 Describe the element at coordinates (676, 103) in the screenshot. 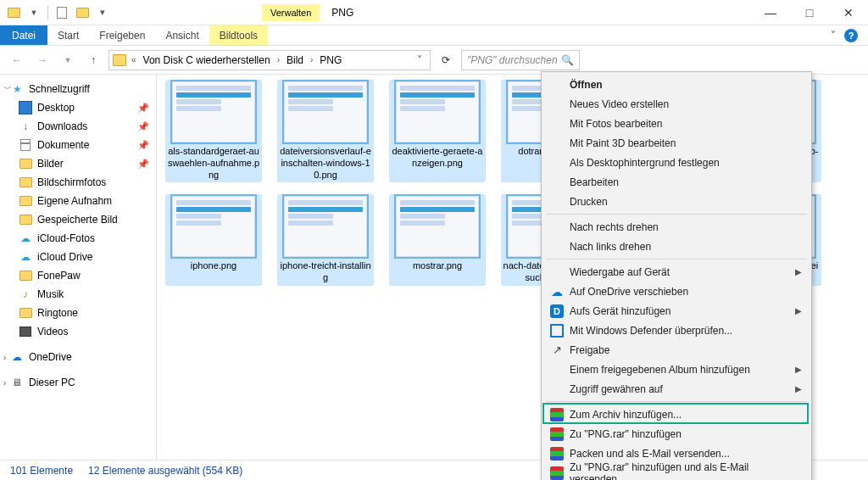

I see `context-menu-item: Neues Video erstellen` at that location.